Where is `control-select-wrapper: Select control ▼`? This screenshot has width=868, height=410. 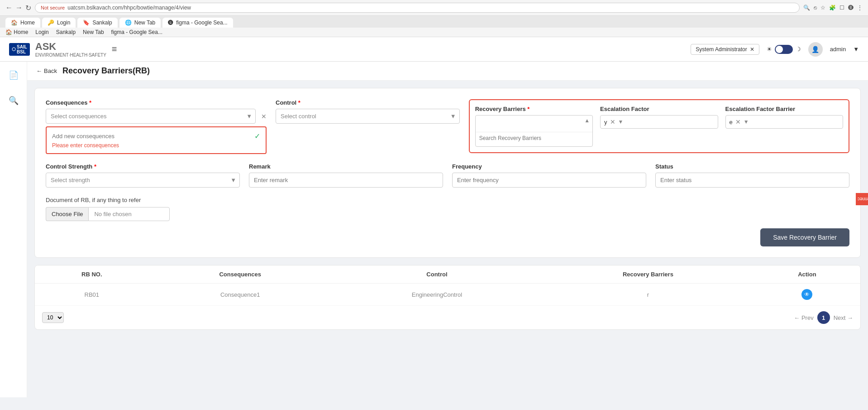 control-select-wrapper: Select control ▼ is located at coordinates (367, 116).